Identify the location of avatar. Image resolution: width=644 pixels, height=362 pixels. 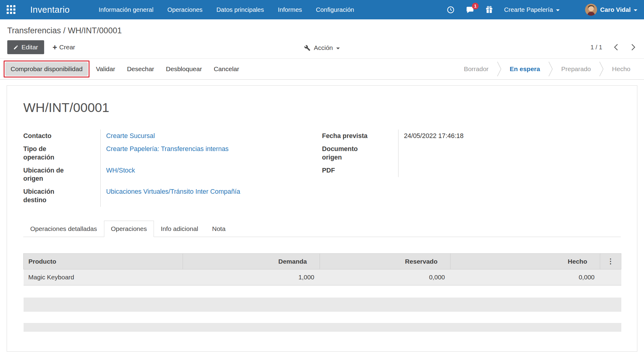
(591, 10).